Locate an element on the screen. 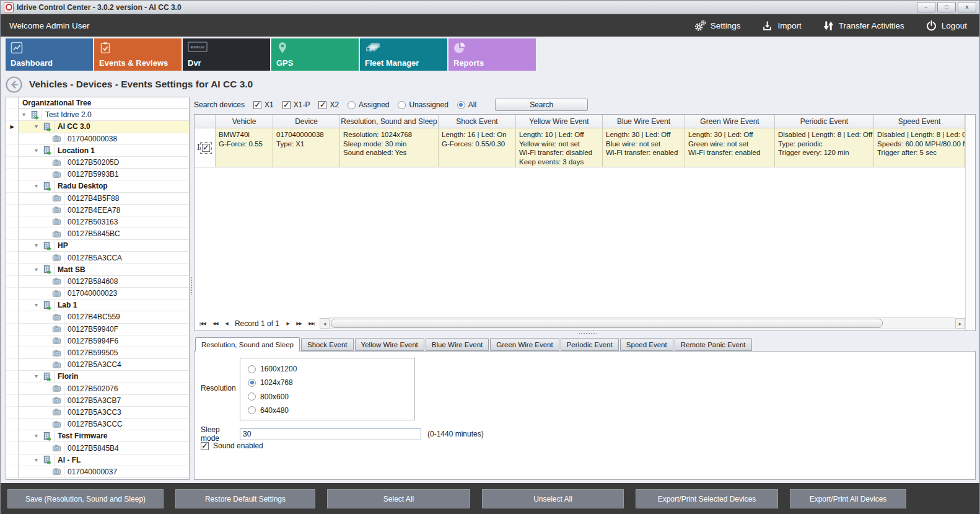  tree-item: 00127B4BC559 is located at coordinates (98, 317).